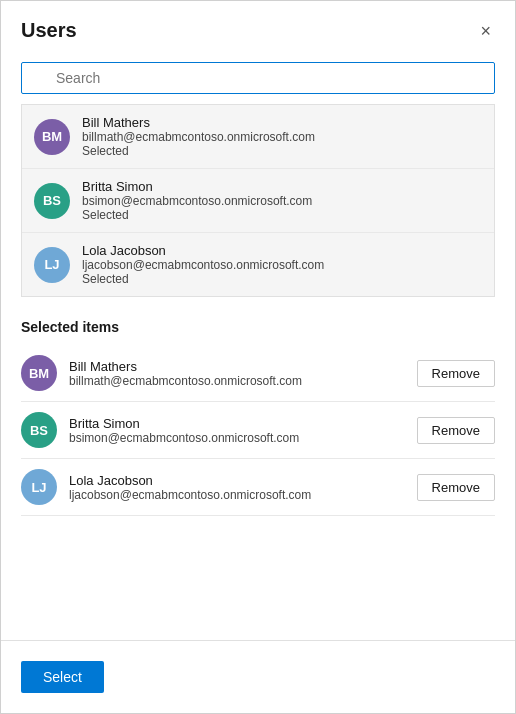  I want to click on select-button: Select, so click(62, 677).